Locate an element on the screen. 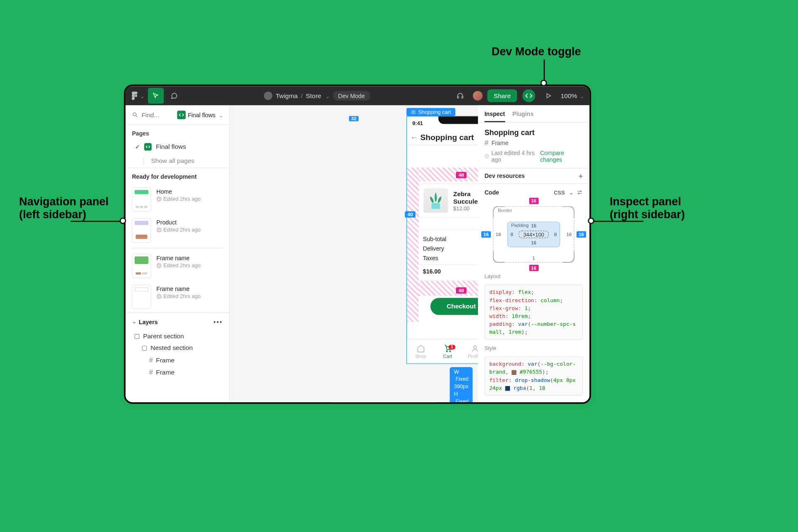  product-image is located at coordinates (436, 200).